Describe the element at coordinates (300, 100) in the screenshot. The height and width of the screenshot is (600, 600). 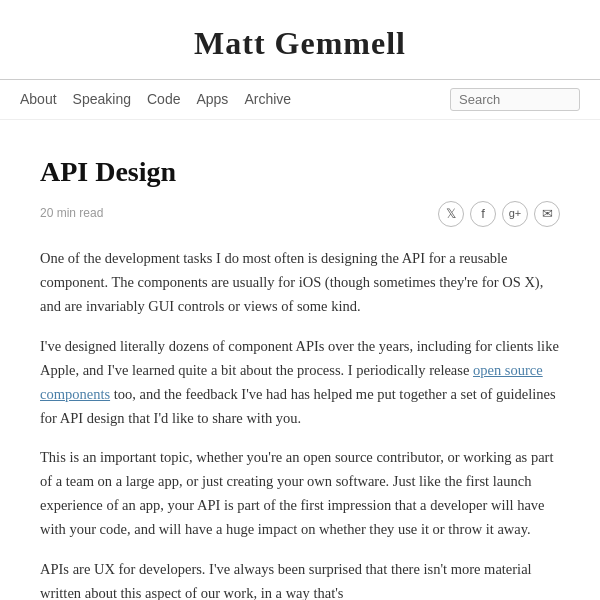
I see `nav-bar: About Speaking Code Apps Archive` at that location.